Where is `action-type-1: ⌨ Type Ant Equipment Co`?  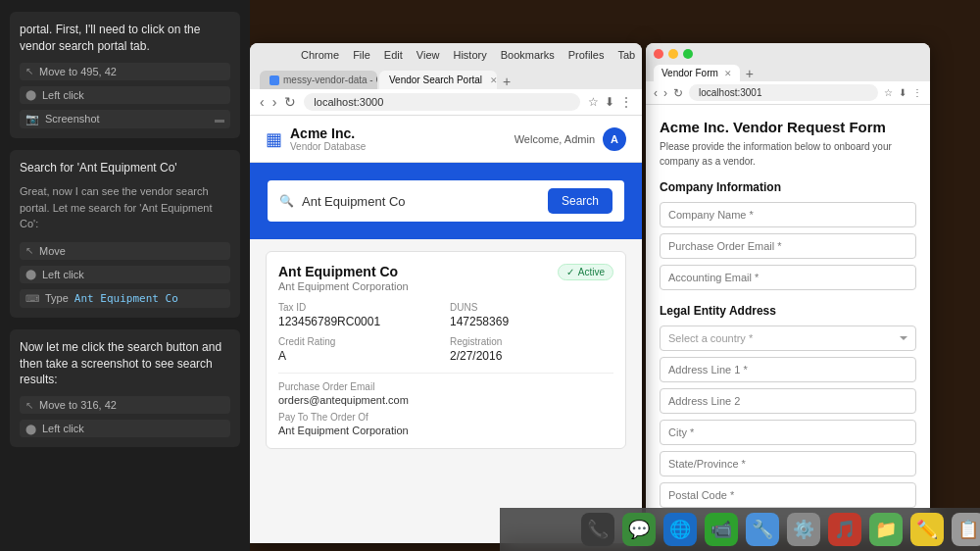
action-type-1: ⌨ Type Ant Equipment Co is located at coordinates (125, 298).